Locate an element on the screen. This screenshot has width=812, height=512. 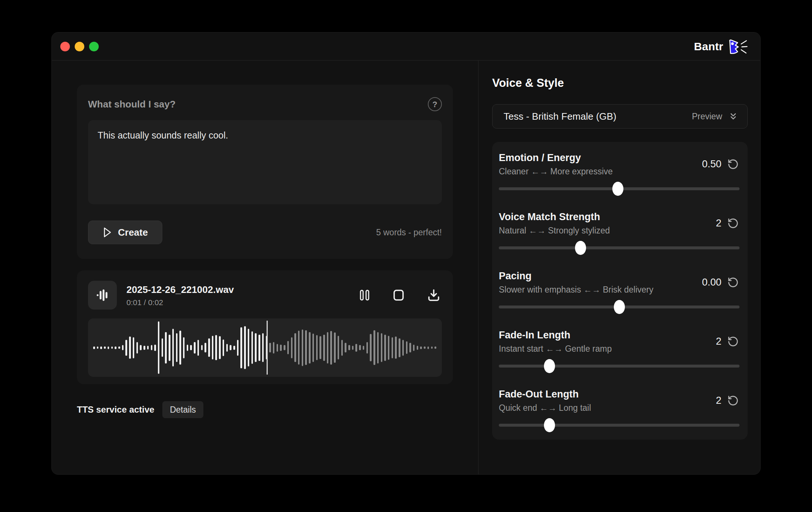
help-icon: ? is located at coordinates (435, 104).